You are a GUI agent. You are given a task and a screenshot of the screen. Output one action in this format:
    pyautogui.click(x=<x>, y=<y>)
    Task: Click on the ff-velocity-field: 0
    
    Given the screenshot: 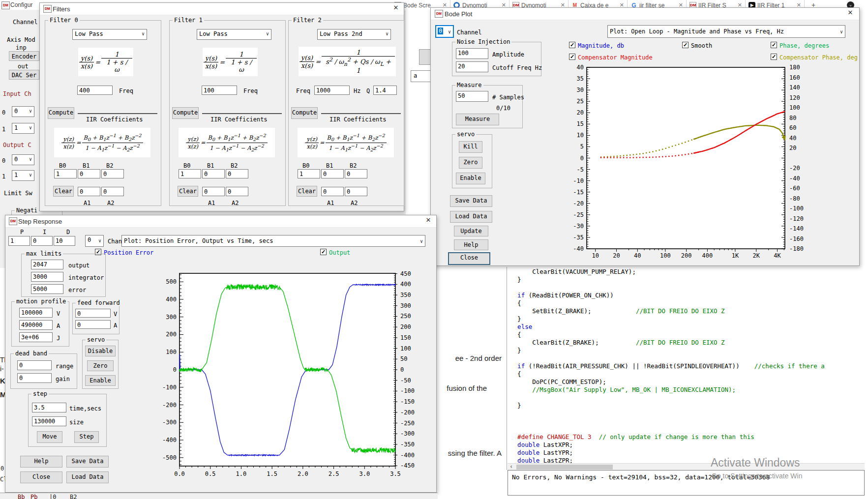 What is the action you would take?
    pyautogui.click(x=93, y=313)
    